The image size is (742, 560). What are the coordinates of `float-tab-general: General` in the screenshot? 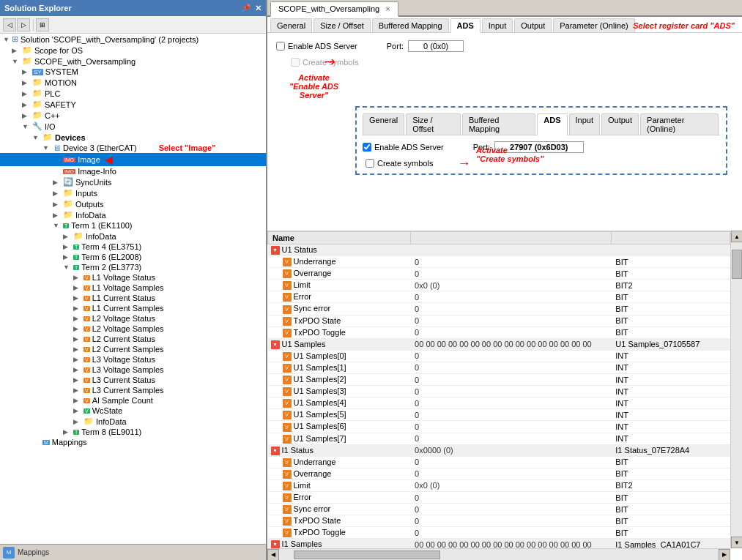 It's located at (384, 124).